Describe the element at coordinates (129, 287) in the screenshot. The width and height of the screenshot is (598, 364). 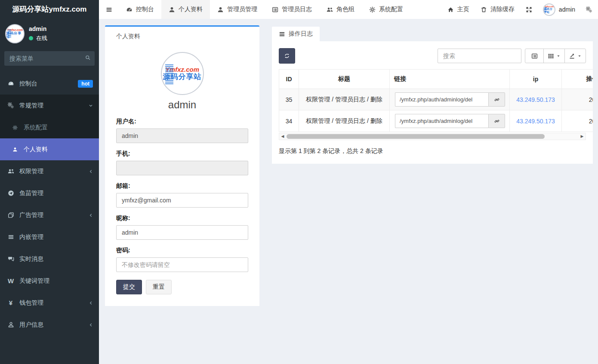
I see `submit-button: 提交` at that location.